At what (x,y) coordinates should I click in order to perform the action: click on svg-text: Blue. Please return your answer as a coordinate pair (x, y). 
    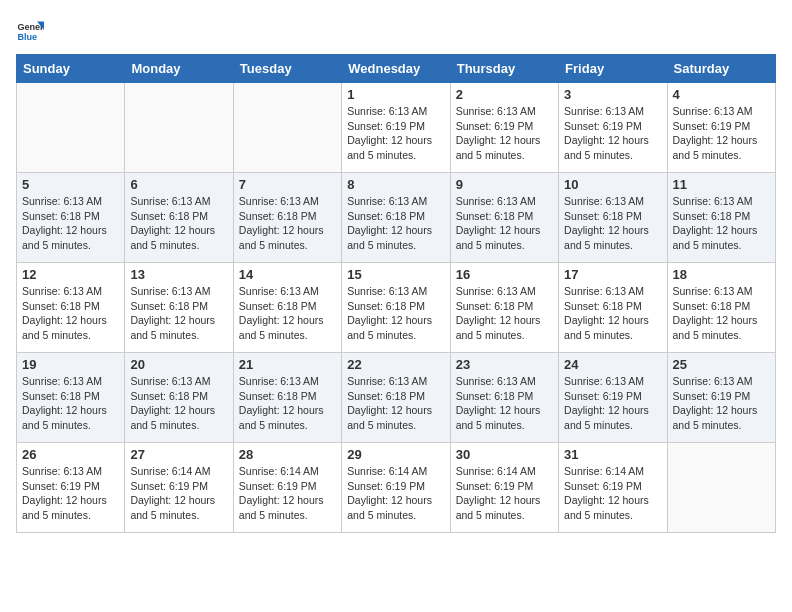
    Looking at the image, I should click on (27, 37).